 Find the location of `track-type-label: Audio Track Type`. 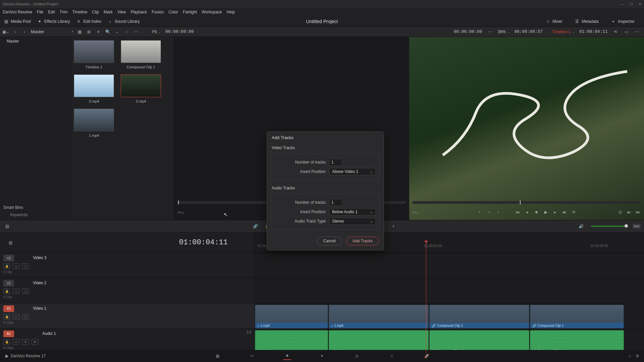

track-type-label: Audio Track Type is located at coordinates (300, 221).